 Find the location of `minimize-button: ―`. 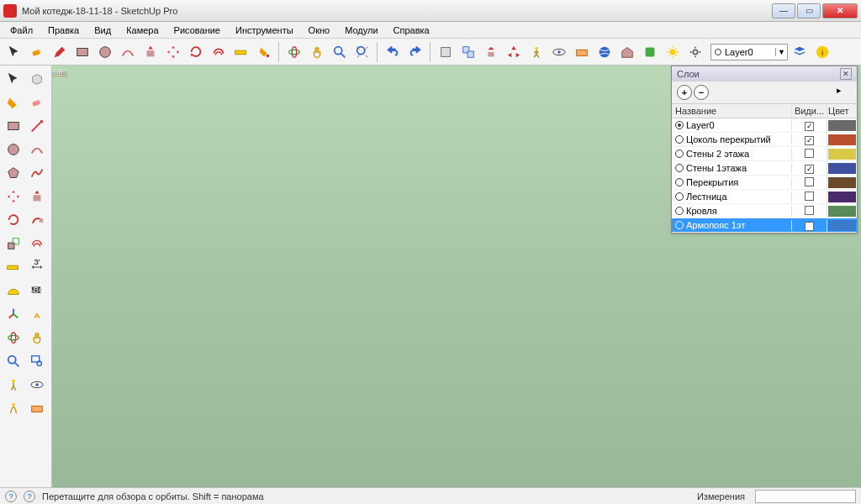

minimize-button: ― is located at coordinates (784, 11).